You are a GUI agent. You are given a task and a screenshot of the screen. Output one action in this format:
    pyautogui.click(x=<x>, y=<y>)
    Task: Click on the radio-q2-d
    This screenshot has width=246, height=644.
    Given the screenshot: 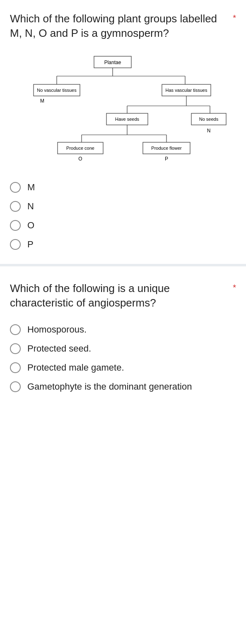 What is the action you would take?
    pyautogui.click(x=15, y=387)
    